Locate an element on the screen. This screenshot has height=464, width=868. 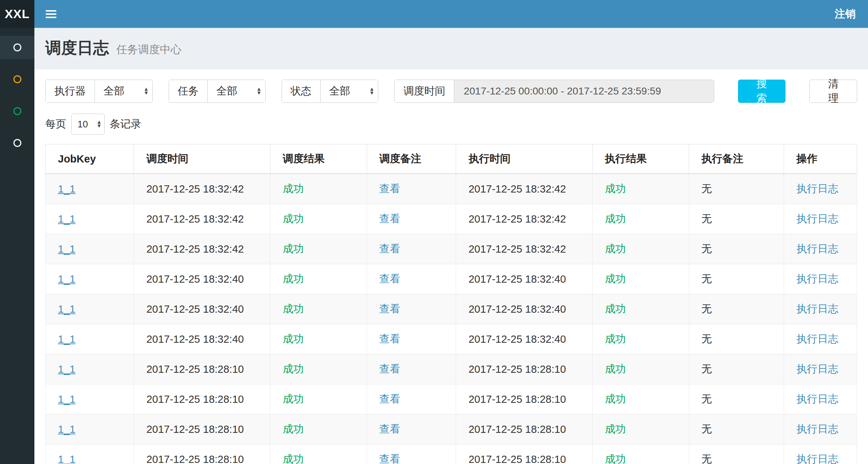
trigger-time-filter-label: 调度时间 is located at coordinates (424, 91).